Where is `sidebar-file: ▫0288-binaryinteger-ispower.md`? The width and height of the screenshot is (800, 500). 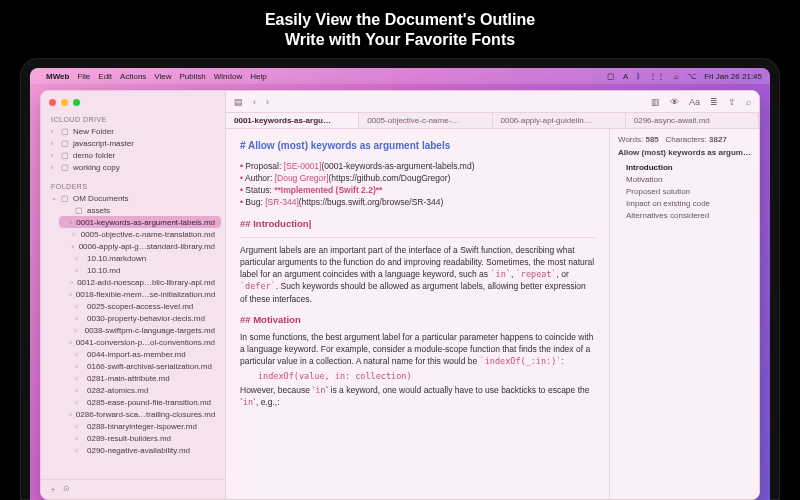 sidebar-file: ▫0288-binaryinteger-ispower.md is located at coordinates (140, 426).